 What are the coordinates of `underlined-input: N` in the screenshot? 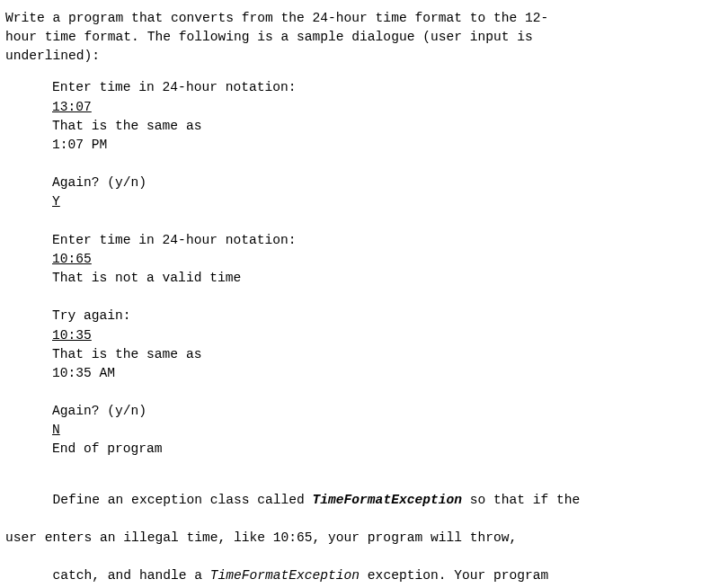 It's located at (56, 430).